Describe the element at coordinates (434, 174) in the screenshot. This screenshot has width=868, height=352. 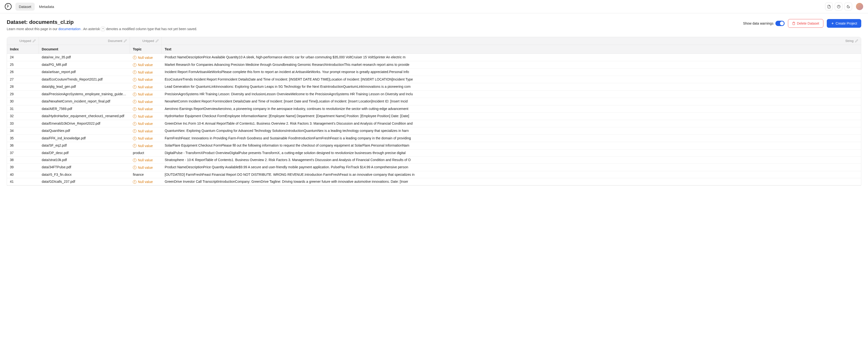
I see `table-row: 40data/r5_F3_fin.docxfinance[OUTDATED] F…` at that location.